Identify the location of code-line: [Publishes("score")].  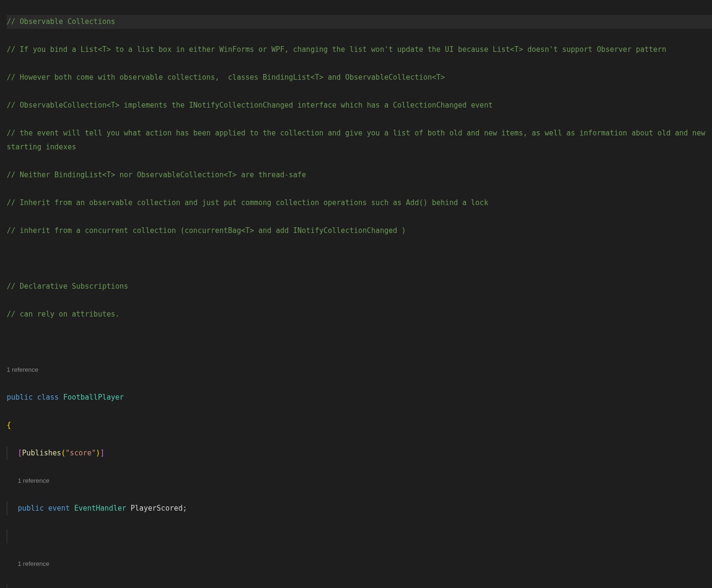
(359, 453).